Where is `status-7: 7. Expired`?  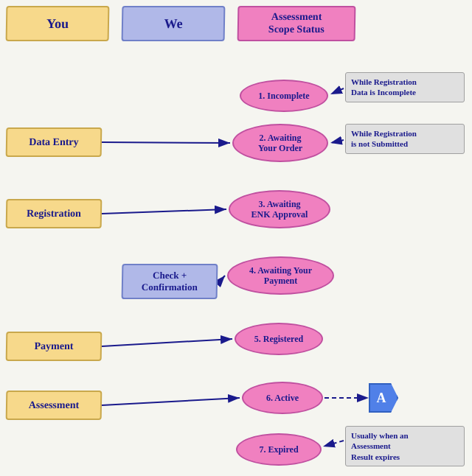
status-7: 7. Expired is located at coordinates (279, 449).